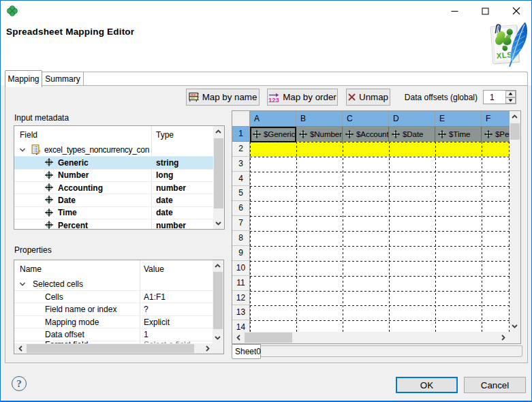 This screenshot has height=402, width=532. What do you see at coordinates (319, 134) in the screenshot?
I see `mapped-cell-B1: $Number` at bounding box center [319, 134].